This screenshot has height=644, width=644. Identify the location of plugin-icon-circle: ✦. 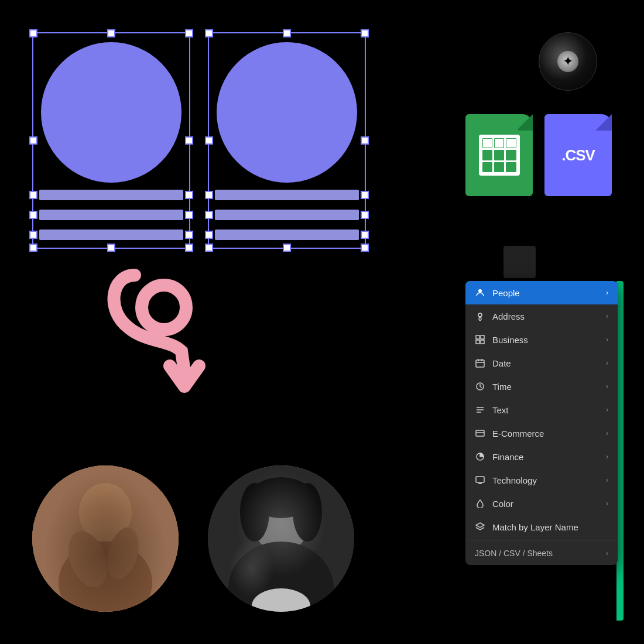
(568, 61).